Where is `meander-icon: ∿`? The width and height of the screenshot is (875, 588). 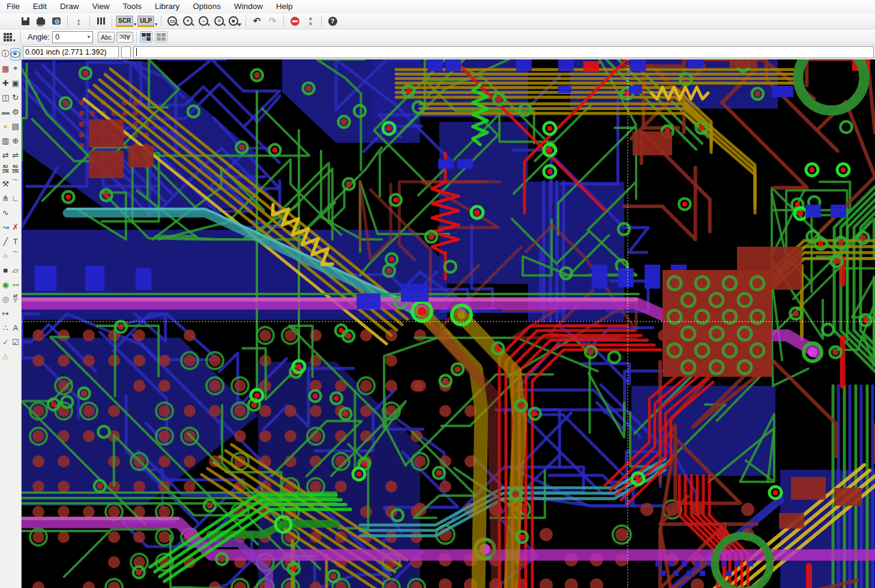 meander-icon: ∿ is located at coordinates (6, 212).